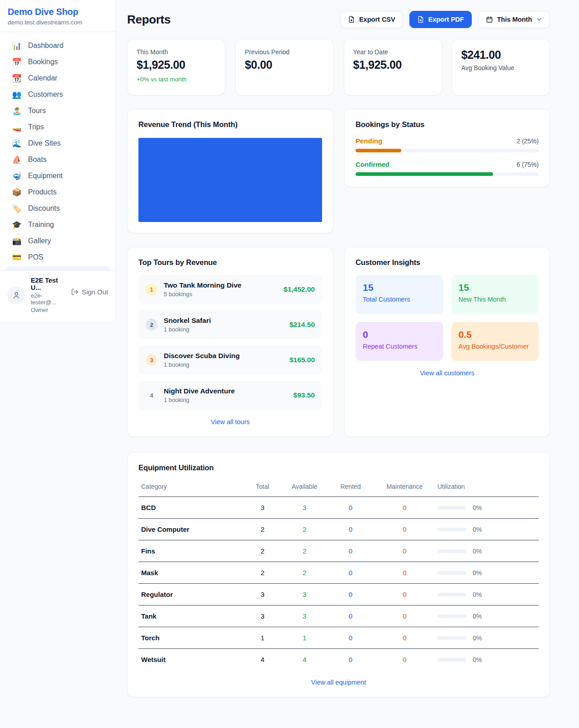  I want to click on sign-out-button: Sign Out, so click(90, 292).